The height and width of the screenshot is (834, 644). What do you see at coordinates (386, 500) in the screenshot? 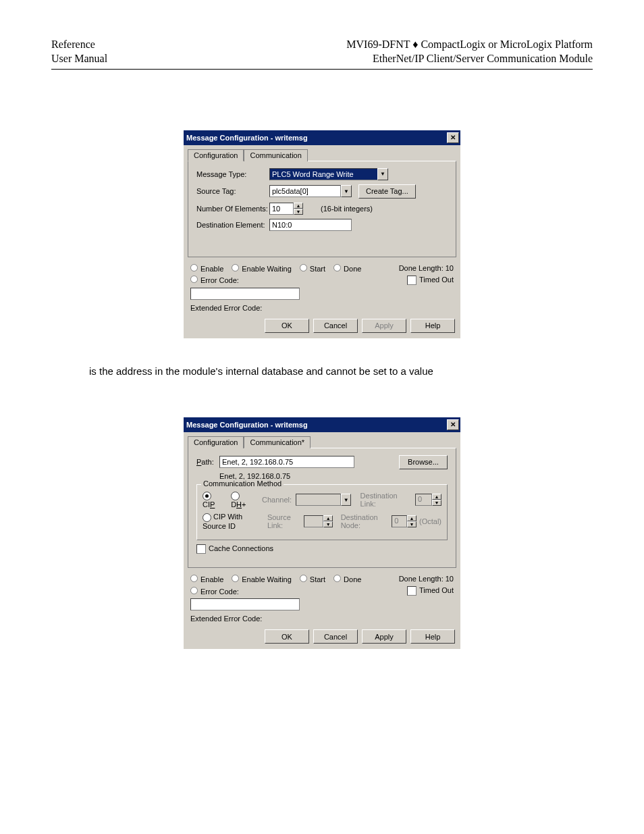
I see `dest-link-label: Destination Link:` at bounding box center [386, 500].